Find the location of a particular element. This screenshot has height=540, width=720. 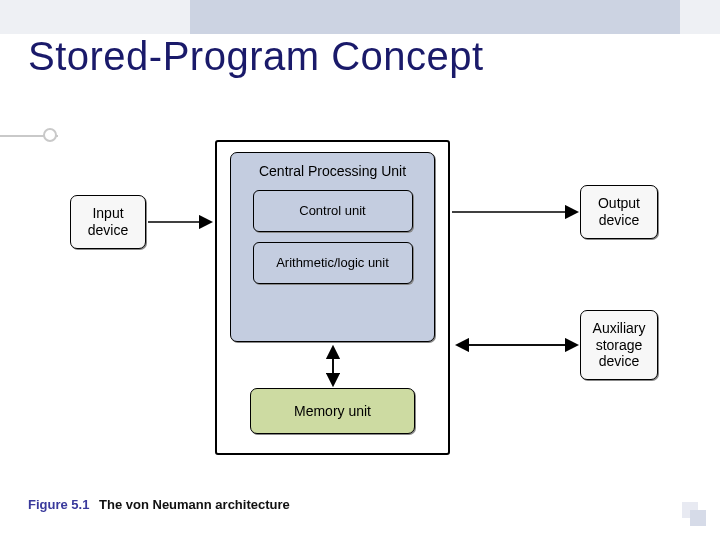

input-device-box: Input device is located at coordinates (108, 222).